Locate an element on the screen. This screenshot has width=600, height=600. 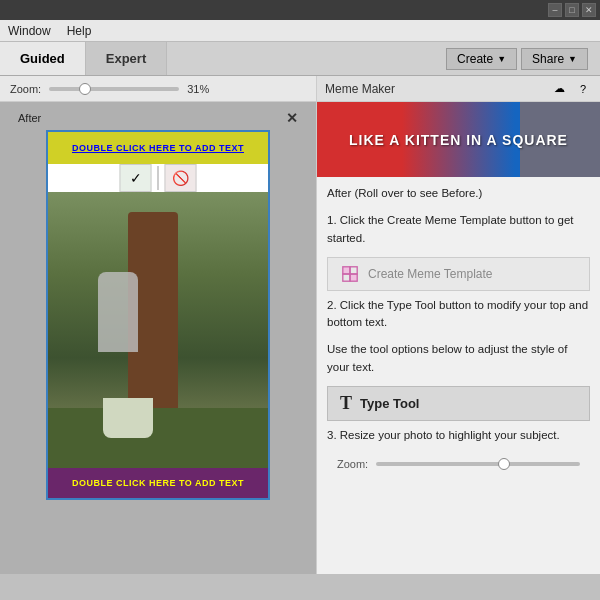
step3: 3. Resize your photo to highlight your s… is located at coordinates (458, 436).